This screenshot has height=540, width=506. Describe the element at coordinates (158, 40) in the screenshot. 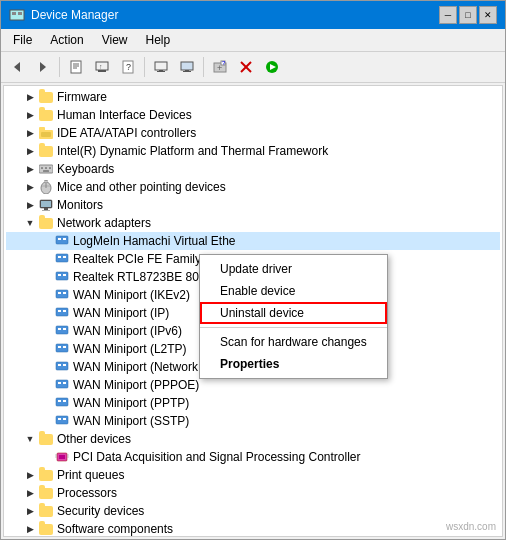

I see `menu-help: Help` at that location.